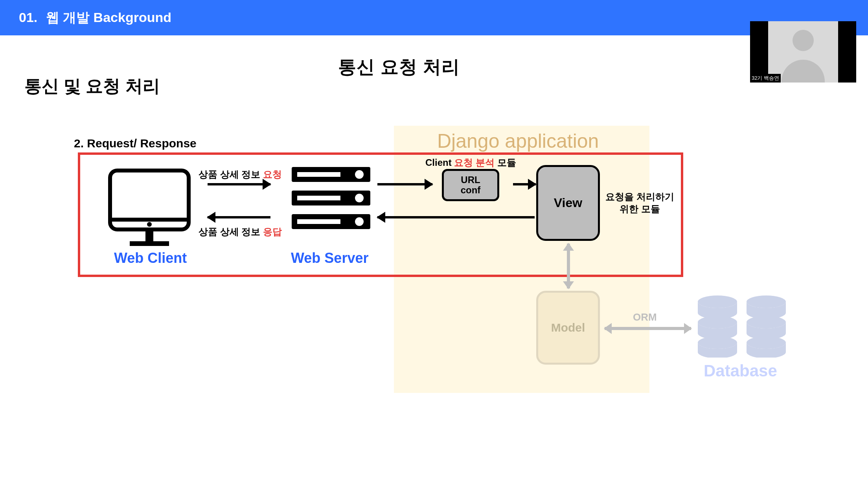 This screenshot has height=488, width=868. Describe the element at coordinates (803, 71) in the screenshot. I see `avatar-body-icon` at that location.